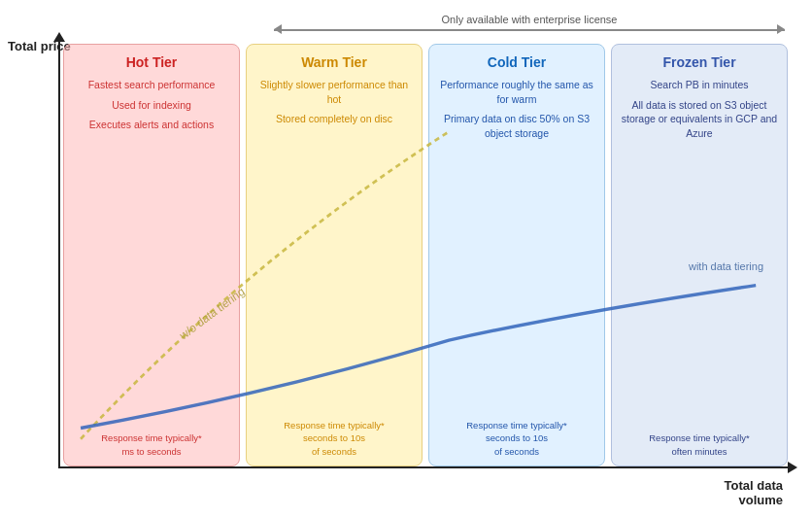 This screenshot has width=812, height=517. What do you see at coordinates (754, 493) in the screenshot?
I see `x-axis-label: Total datavolume` at bounding box center [754, 493].